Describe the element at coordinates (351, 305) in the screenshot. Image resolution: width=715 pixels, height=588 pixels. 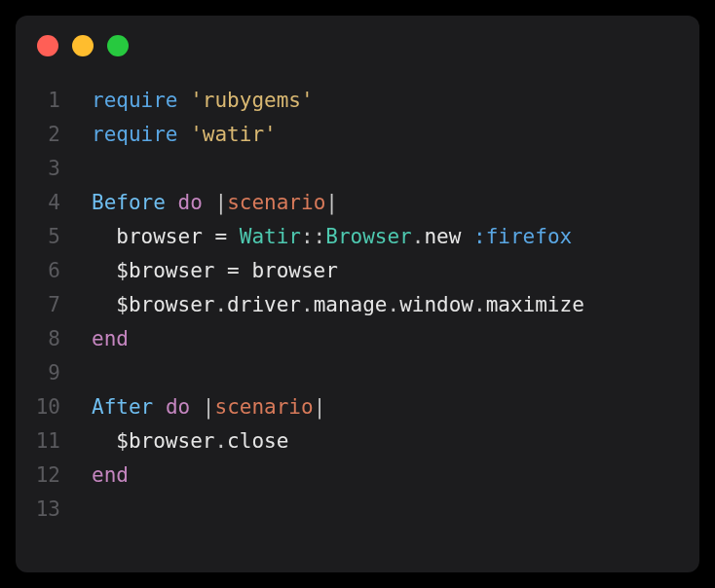
I see `token: manage` at that location.